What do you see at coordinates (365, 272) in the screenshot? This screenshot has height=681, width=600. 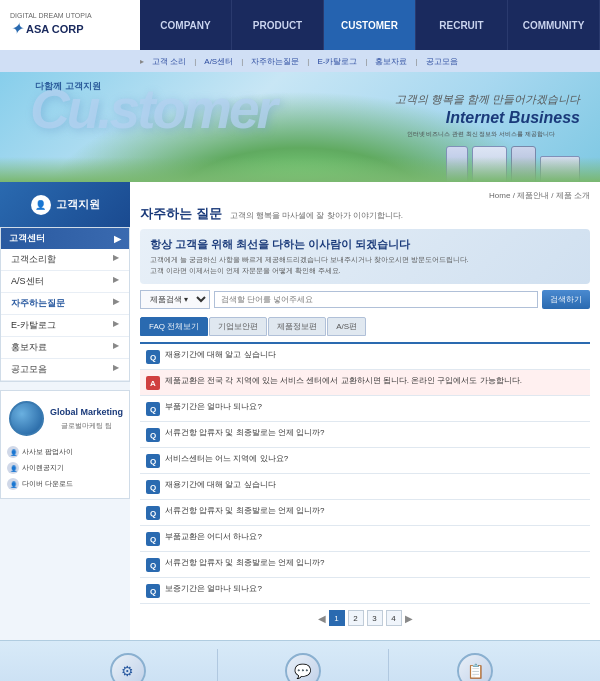 I see `banner-desc2: 고객 이라면 이제서는이 언제 자문문을 어떻게 확인해 주세요.` at bounding box center [365, 272].